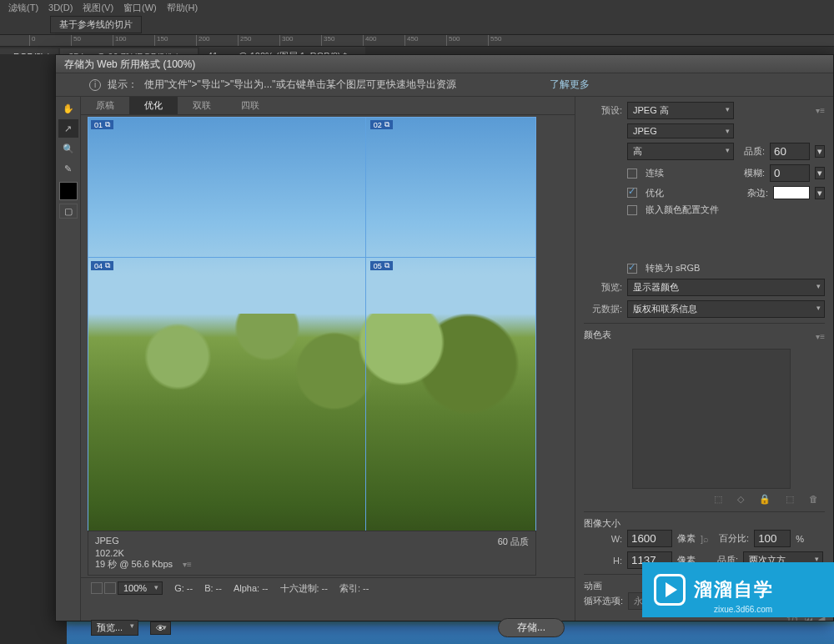  What do you see at coordinates (182, 8) in the screenshot?
I see `menu-help: 帮助(H)` at bounding box center [182, 8].